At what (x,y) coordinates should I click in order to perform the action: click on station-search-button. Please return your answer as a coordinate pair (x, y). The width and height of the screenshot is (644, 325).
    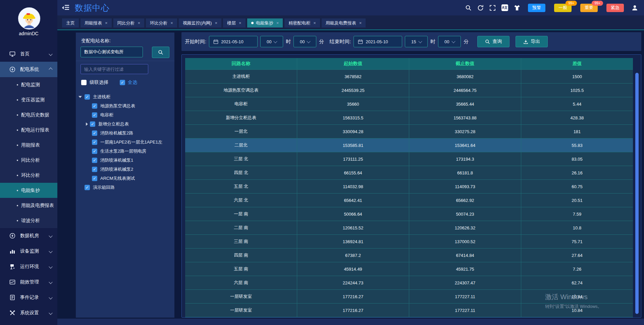
    Looking at the image, I should click on (161, 52).